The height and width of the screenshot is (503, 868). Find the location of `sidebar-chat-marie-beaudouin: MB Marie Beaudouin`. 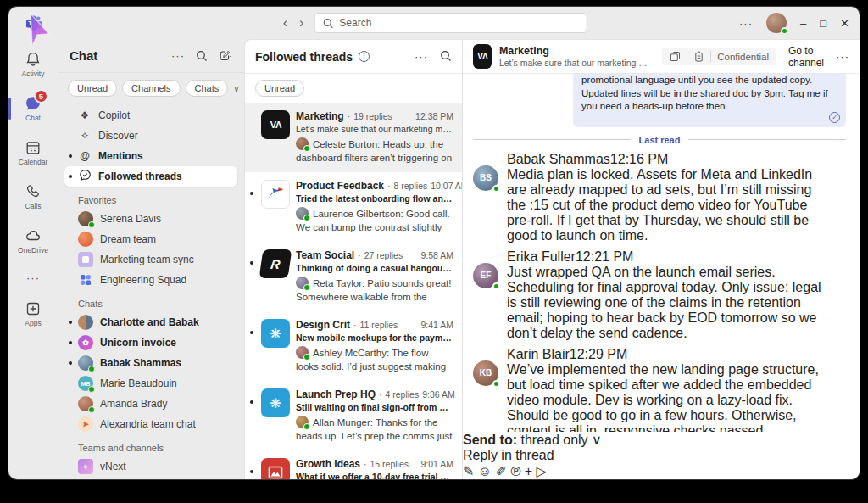

sidebar-chat-marie-beaudouin: MB Marie Beaudouin is located at coordinates (151, 383).